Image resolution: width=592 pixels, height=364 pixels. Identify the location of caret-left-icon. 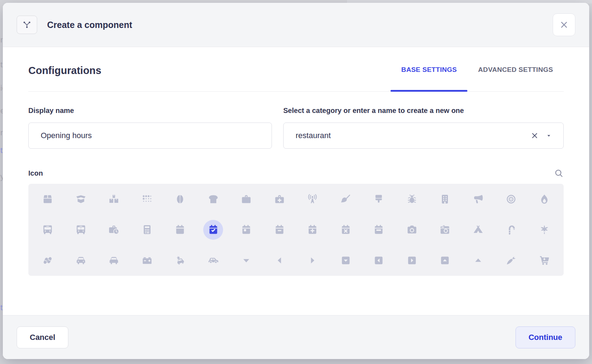
(279, 261).